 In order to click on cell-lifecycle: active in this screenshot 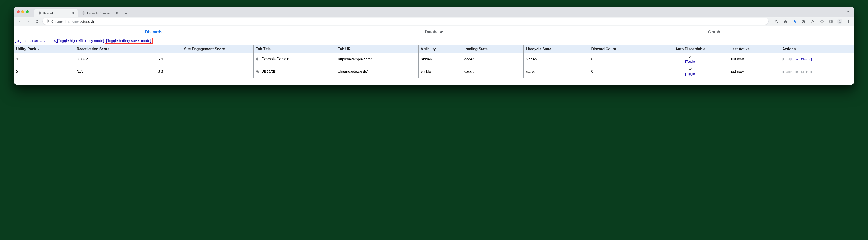, I will do `click(556, 71)`.